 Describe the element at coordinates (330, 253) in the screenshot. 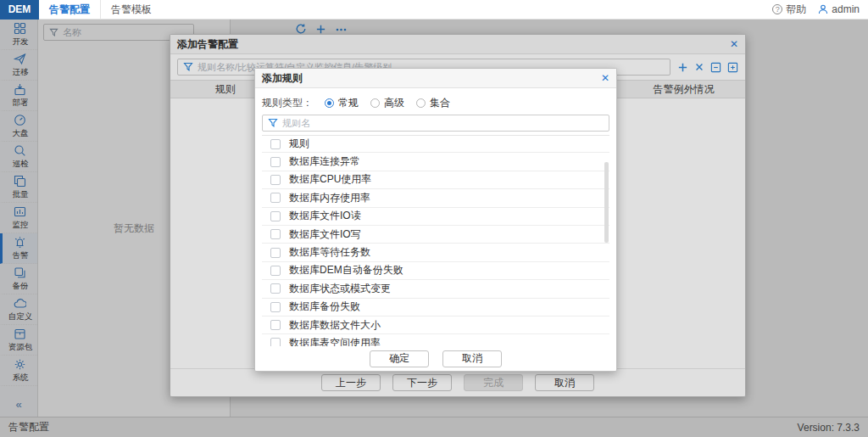

I see `rule-label: 数据库等待任务数` at that location.